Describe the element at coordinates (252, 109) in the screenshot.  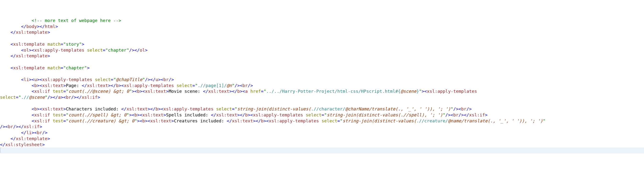
I see `line-characters: <b><xsl:text>Characters included: </xsl:…` at that location.